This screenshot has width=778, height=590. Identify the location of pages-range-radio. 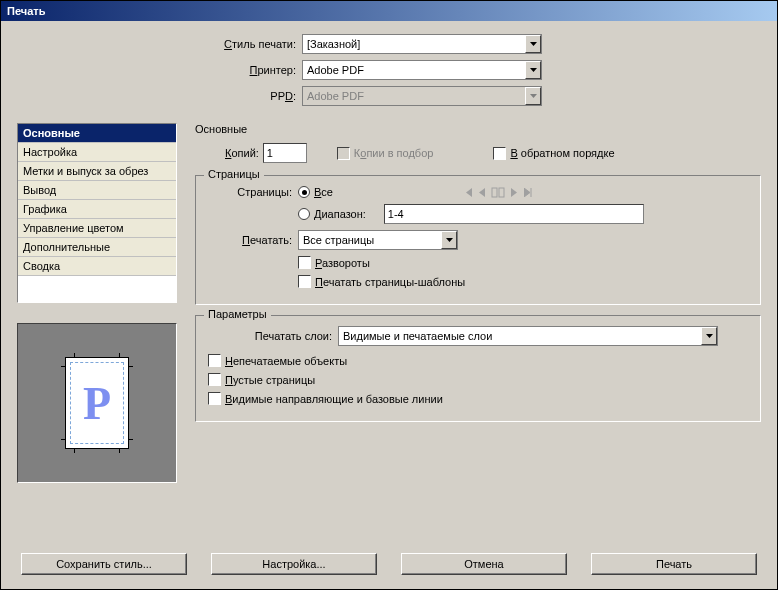
(304, 214).